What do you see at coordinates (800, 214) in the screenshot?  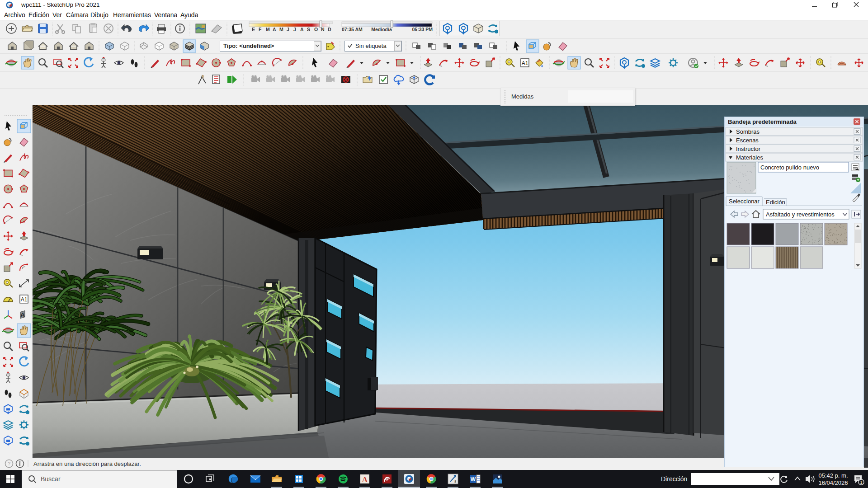 I see `svg-text: Asfaltado y revestimientos` at bounding box center [800, 214].